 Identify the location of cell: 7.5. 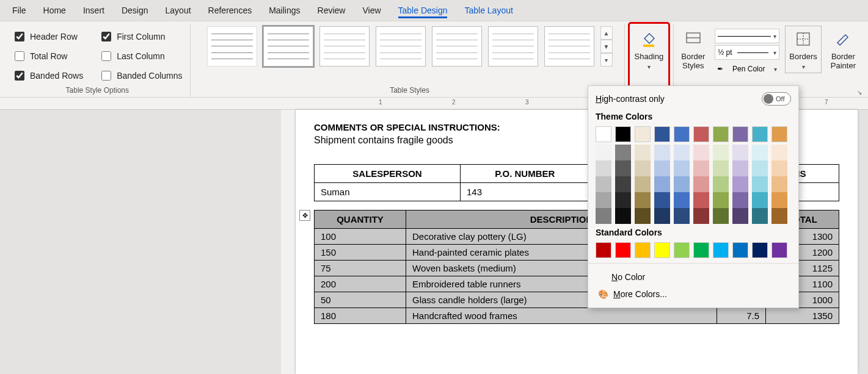
(742, 316).